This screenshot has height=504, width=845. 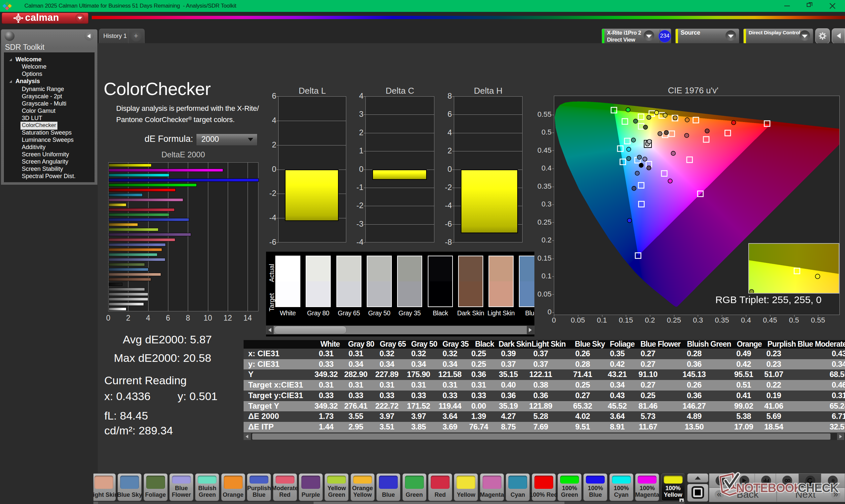 What do you see at coordinates (818, 488) in the screenshot?
I see `svg-text: CHECK` at bounding box center [818, 488].